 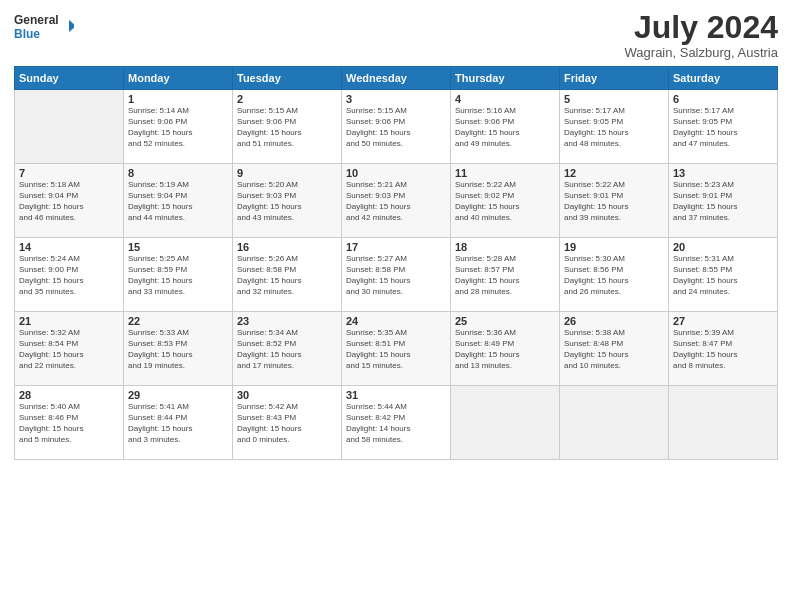 What do you see at coordinates (70, 423) in the screenshot?
I see `cell-4-0: 28Sunrise: 5:40 AMSunset: 8:46 PMDayligh…` at bounding box center [70, 423].